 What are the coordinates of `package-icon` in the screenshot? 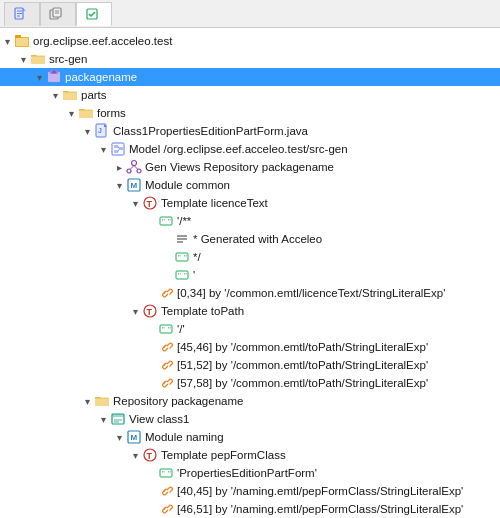 It's located at (54, 77).